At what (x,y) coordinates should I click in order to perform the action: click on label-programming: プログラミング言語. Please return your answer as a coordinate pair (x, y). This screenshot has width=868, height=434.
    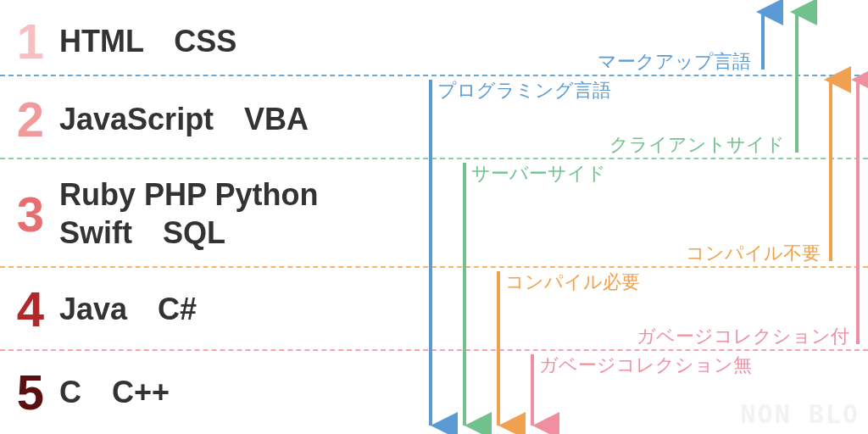
    Looking at the image, I should click on (524, 91).